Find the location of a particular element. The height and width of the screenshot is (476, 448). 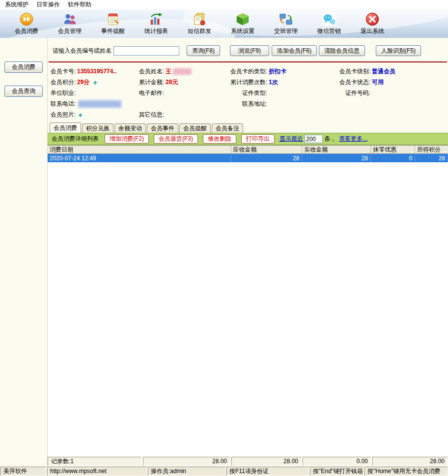

show-recent-link: 显示最近 is located at coordinates (291, 139).